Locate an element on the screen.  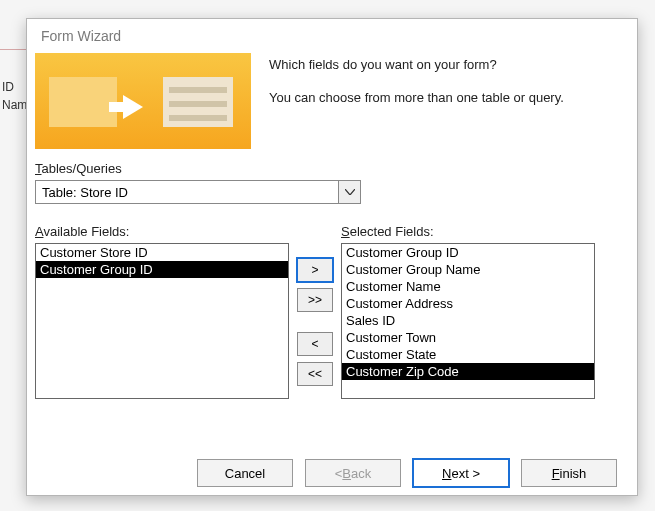
list-item: Customer Address is located at coordinates (468, 304).